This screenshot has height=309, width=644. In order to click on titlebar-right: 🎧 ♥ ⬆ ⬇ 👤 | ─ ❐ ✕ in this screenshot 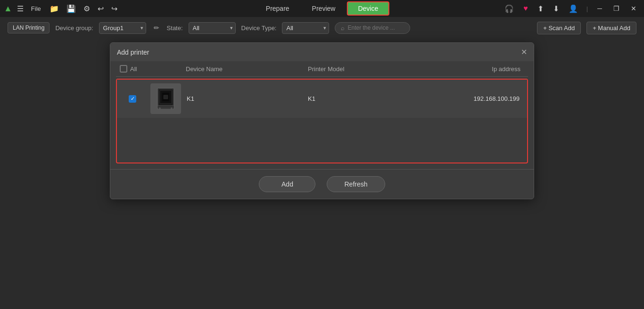, I will do `click(571, 8)`.